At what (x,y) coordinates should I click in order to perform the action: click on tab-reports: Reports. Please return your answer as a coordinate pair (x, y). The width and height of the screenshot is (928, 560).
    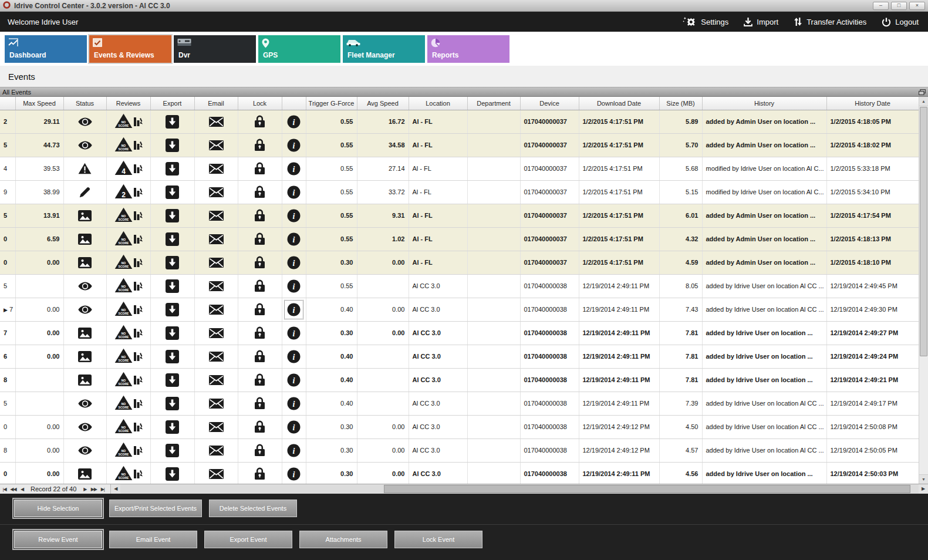
    Looking at the image, I should click on (468, 49).